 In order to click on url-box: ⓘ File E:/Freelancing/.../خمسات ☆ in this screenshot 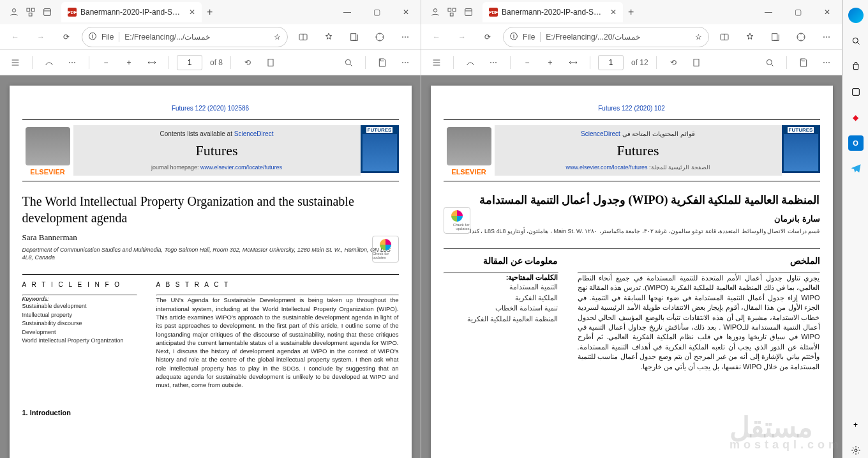, I will do `click(185, 37)`.